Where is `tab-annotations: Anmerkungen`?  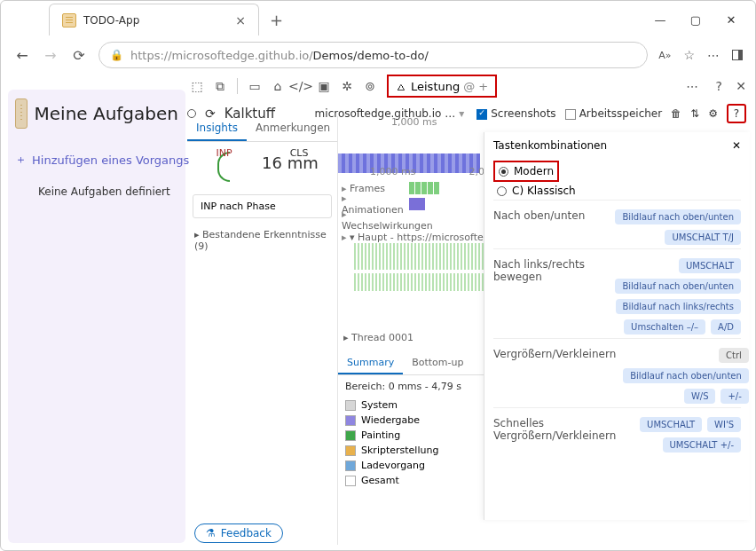 tab-annotations: Anmerkungen is located at coordinates (293, 129).